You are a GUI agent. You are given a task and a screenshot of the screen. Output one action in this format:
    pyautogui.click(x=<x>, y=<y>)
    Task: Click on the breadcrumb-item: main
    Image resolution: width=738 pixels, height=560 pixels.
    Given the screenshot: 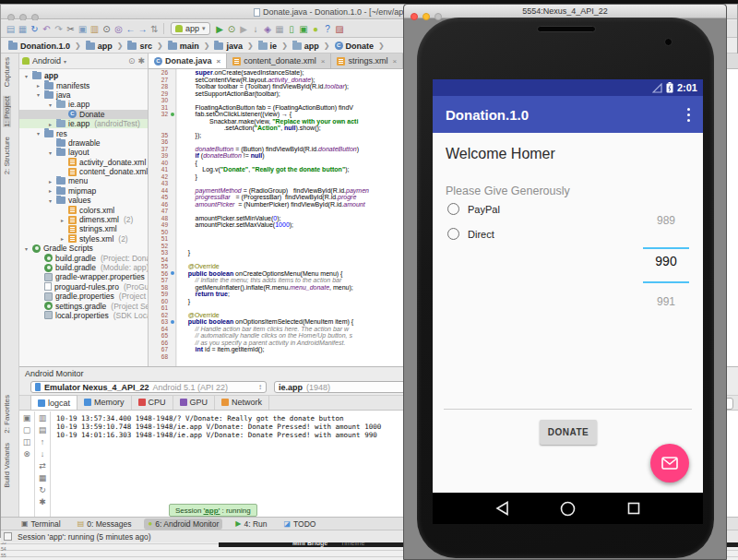 What is the action you would take?
    pyautogui.click(x=184, y=46)
    